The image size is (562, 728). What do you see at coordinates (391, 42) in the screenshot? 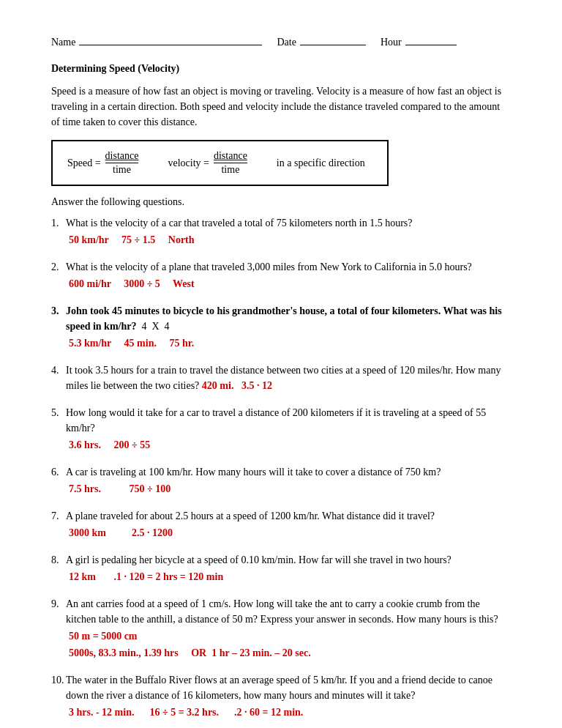
I see `hour-label: Hour` at bounding box center [391, 42].